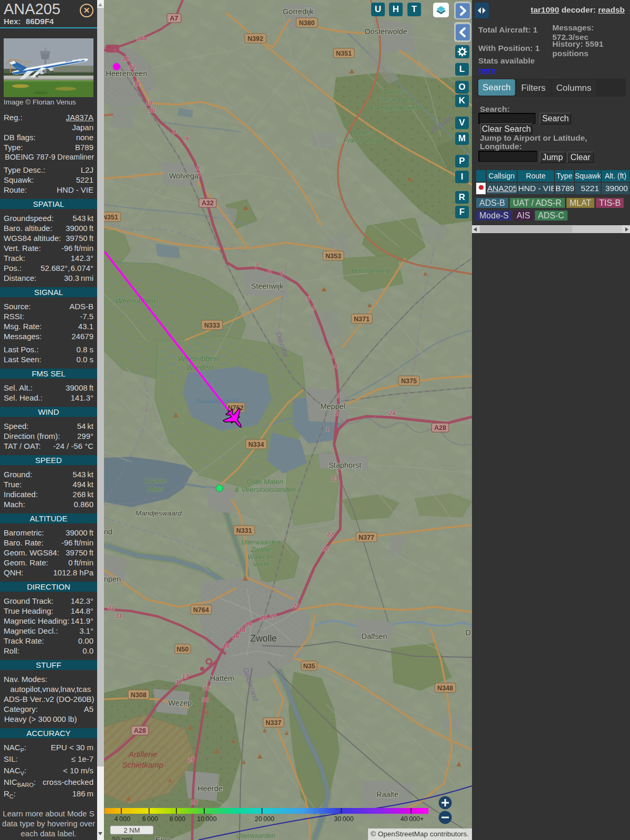 This screenshot has width=630, height=840. Describe the element at coordinates (131, 831) in the screenshot. I see `svg-text: 2 NM` at that location.